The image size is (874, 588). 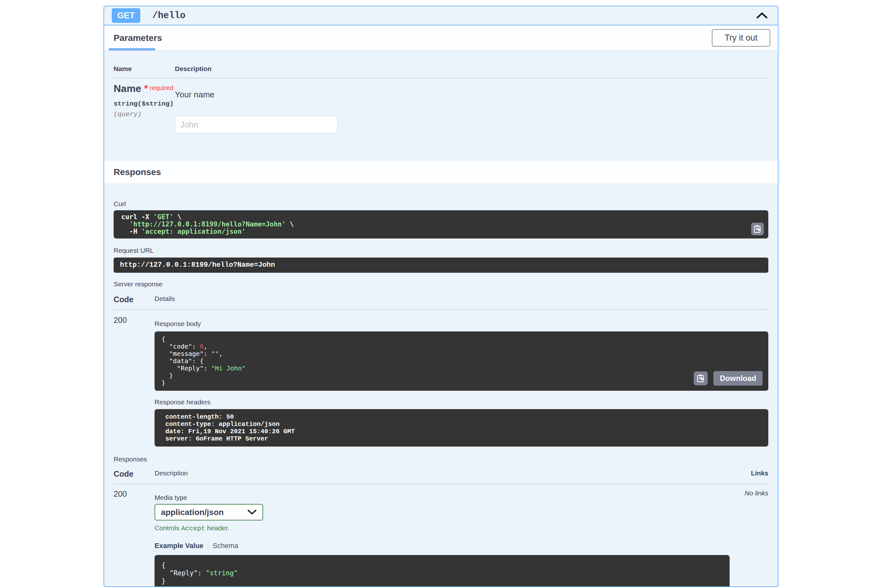 What do you see at coordinates (144, 69) in the screenshot?
I see `param-col-name-header: Name` at bounding box center [144, 69].